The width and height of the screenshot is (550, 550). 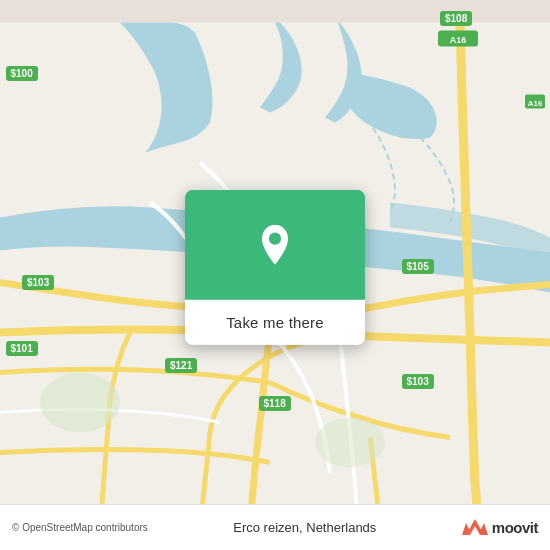 I want to click on location-pin-icon, so click(x=275, y=245).